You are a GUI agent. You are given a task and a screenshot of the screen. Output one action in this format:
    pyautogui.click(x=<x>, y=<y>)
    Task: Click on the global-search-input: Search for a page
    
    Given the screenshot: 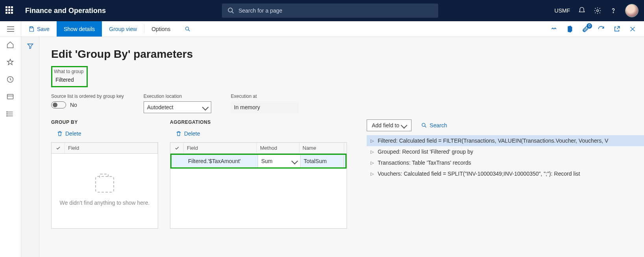 What is the action you would take?
    pyautogui.click(x=330, y=11)
    